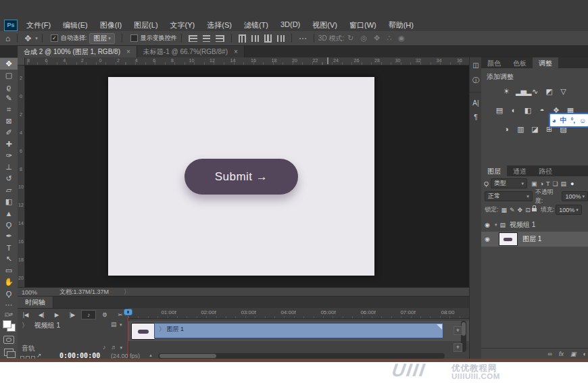 The image size is (588, 383). I want to click on adjustment-posterize: ▥, so click(520, 130).